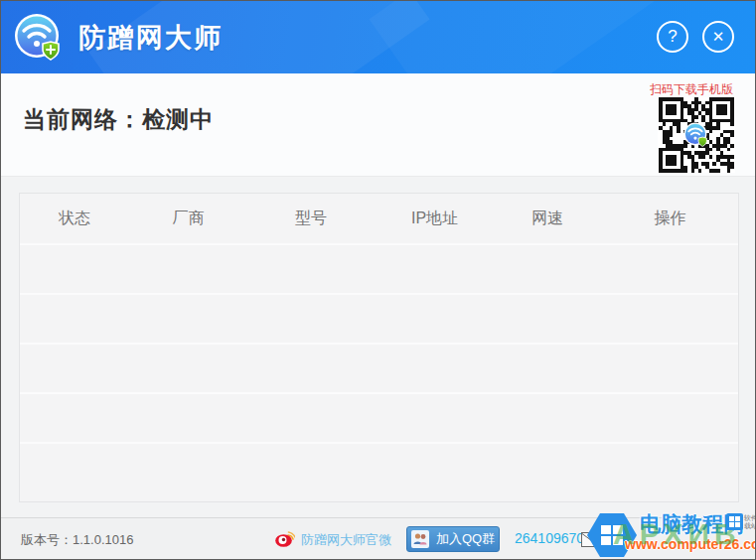  Describe the element at coordinates (691, 89) in the screenshot. I see `qr-download-label: 扫码下载手机版` at that location.